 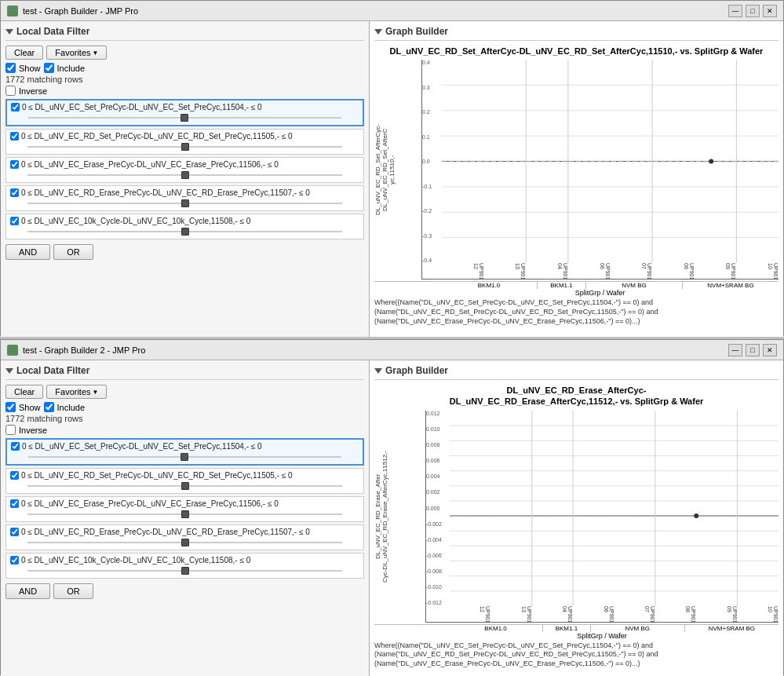 What do you see at coordinates (157, 476) in the screenshot?
I see `filter-label-2-1: 0 ≤ DL_uNV_EC_RD_Set_PreCyc-DL_uNV_EC_RD…` at bounding box center [157, 476].